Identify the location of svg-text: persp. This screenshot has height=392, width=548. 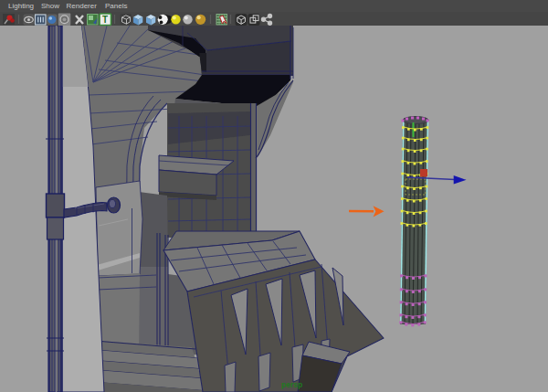
(292, 385).